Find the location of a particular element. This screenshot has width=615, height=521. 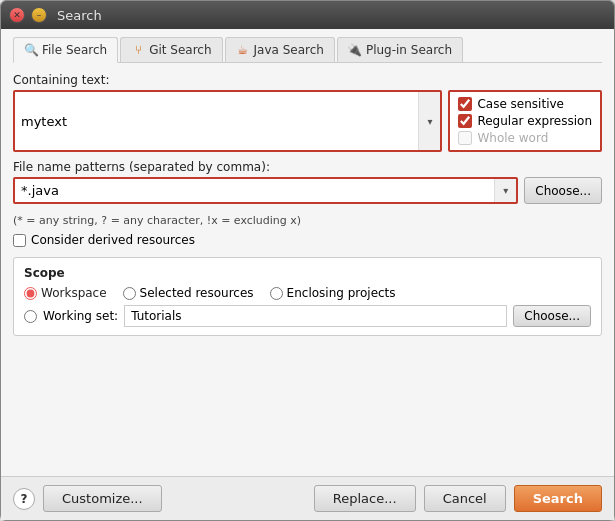

working-set-label: Working set: is located at coordinates (80, 316).